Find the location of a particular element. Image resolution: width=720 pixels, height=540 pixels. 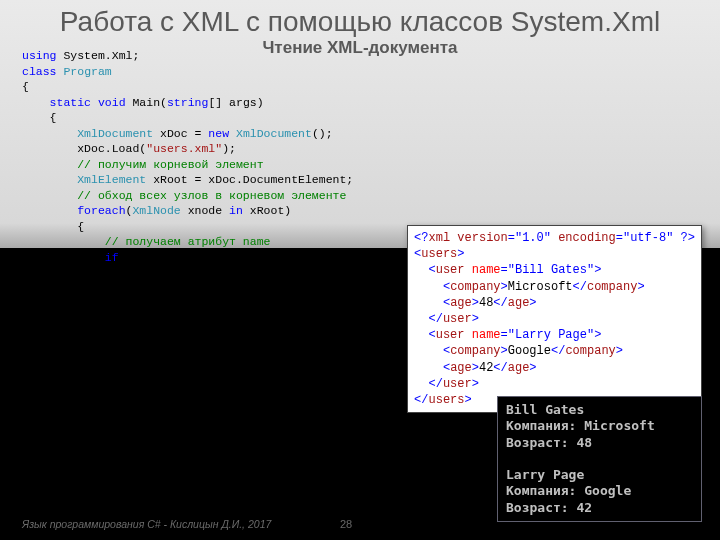

console-line: Возраст: 42 is located at coordinates (549, 508).